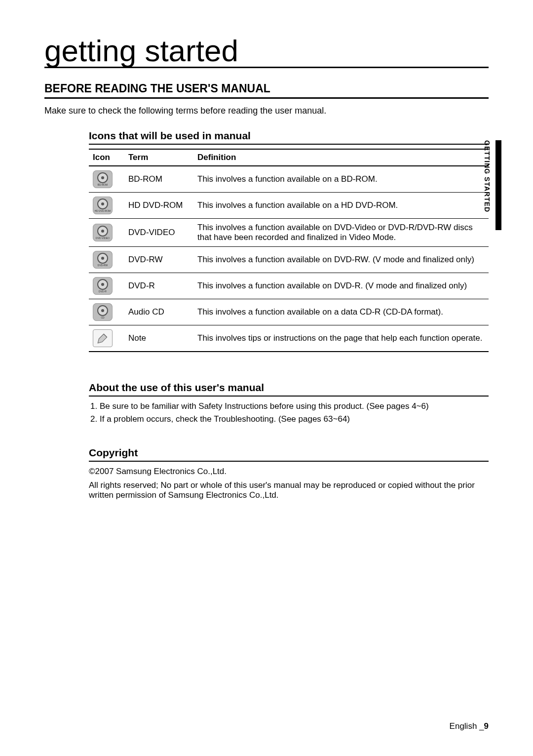  Describe the element at coordinates (498, 185) in the screenshot. I see `section-tab-indicator` at that location.